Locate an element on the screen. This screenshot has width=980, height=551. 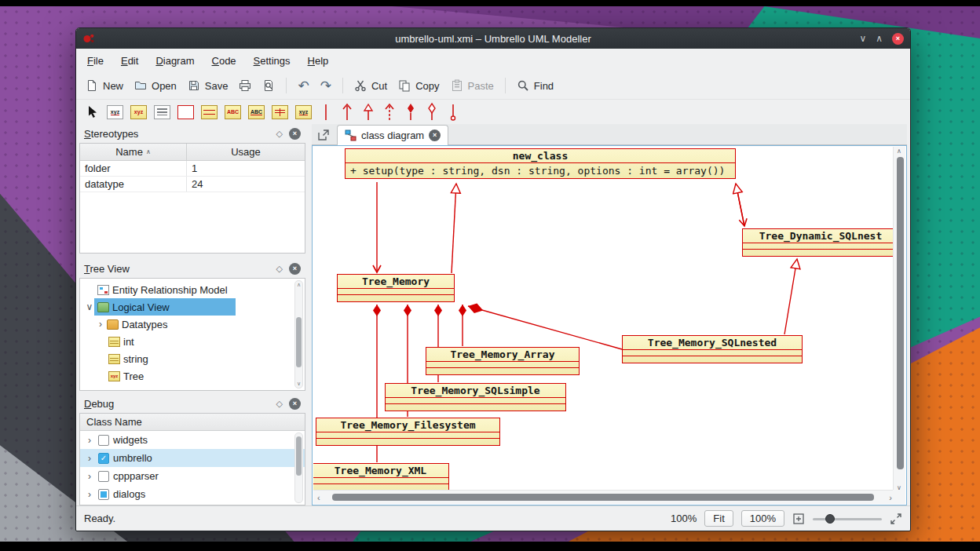
save-button: Save is located at coordinates (208, 86).